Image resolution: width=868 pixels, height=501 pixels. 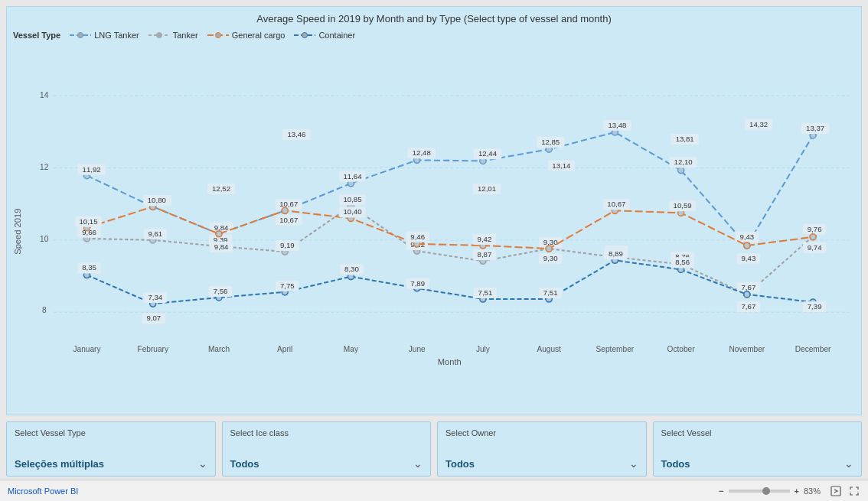 What do you see at coordinates (485, 292) in the screenshot?
I see `svg-text: 7,51` at bounding box center [485, 292].